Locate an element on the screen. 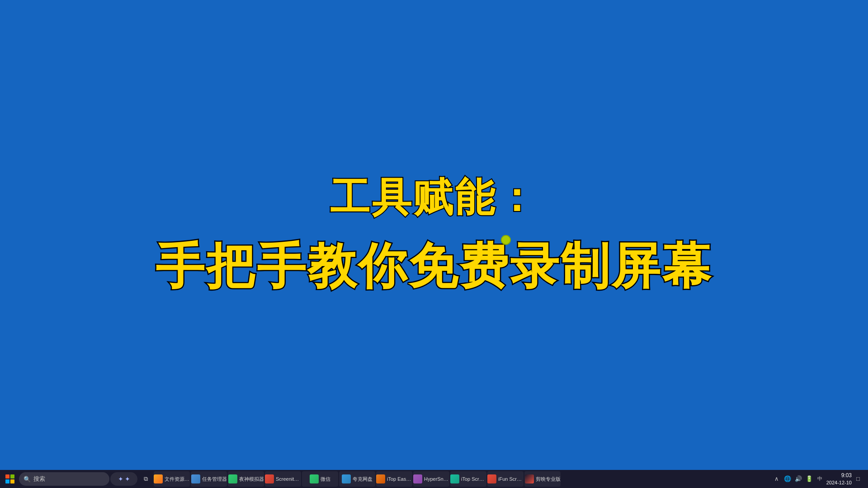  volume-icon: 🔊 is located at coordinates (798, 479).